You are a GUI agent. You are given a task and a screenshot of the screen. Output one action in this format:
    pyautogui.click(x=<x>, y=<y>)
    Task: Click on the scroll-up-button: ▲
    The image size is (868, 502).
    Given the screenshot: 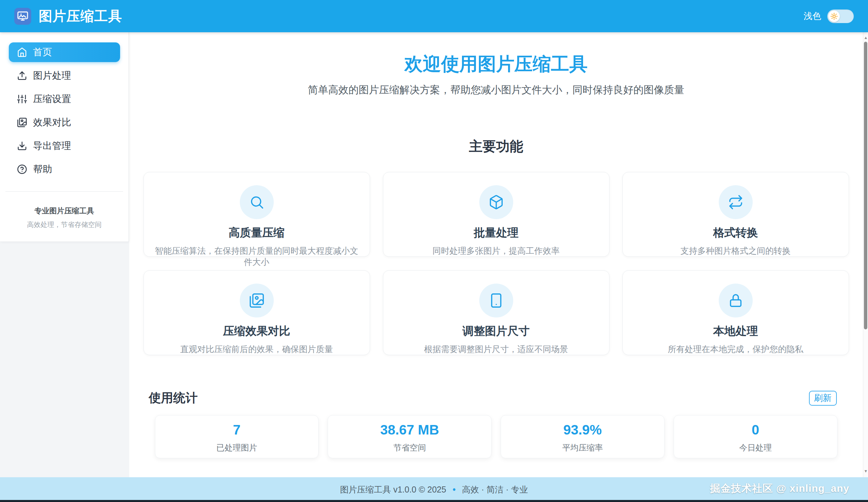 What is the action you would take?
    pyautogui.click(x=866, y=38)
    